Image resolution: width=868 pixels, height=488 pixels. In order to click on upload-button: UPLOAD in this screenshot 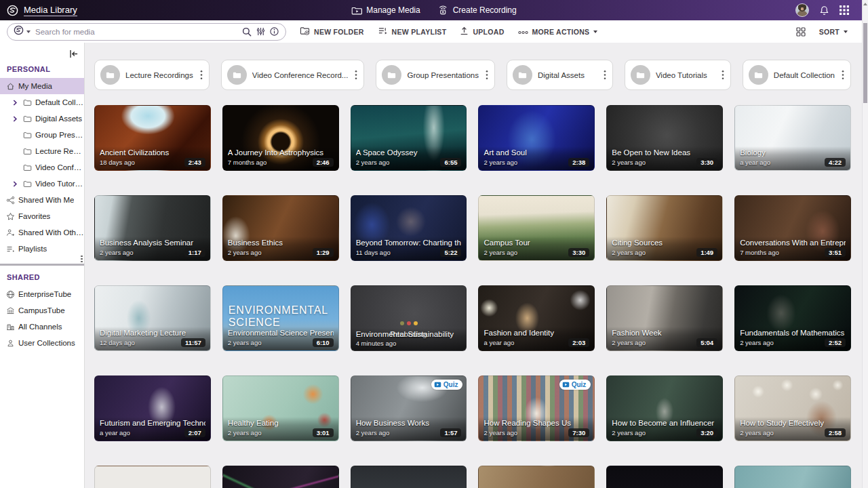, I will do `click(481, 31)`.